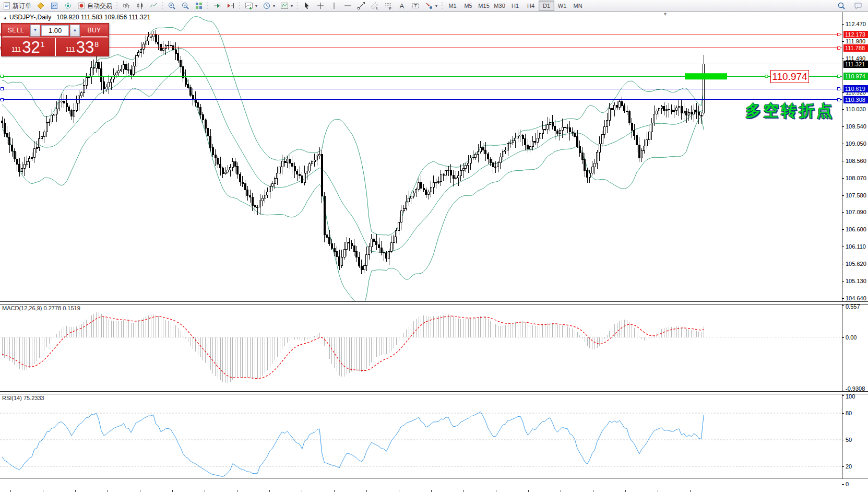 This screenshot has height=492, width=868. What do you see at coordinates (856, 247) in the screenshot?
I see `price-tick-label: 106.110` at bounding box center [856, 247].